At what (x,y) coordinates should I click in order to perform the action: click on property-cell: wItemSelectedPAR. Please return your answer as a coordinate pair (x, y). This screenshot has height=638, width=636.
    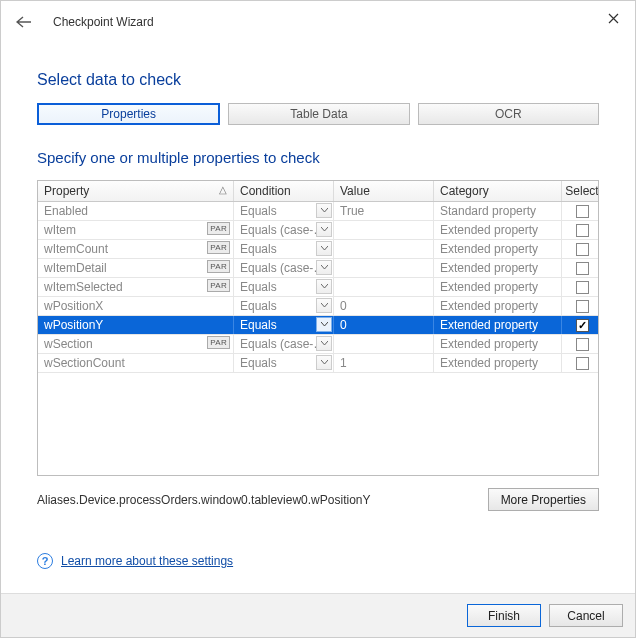
    Looking at the image, I should click on (136, 287).